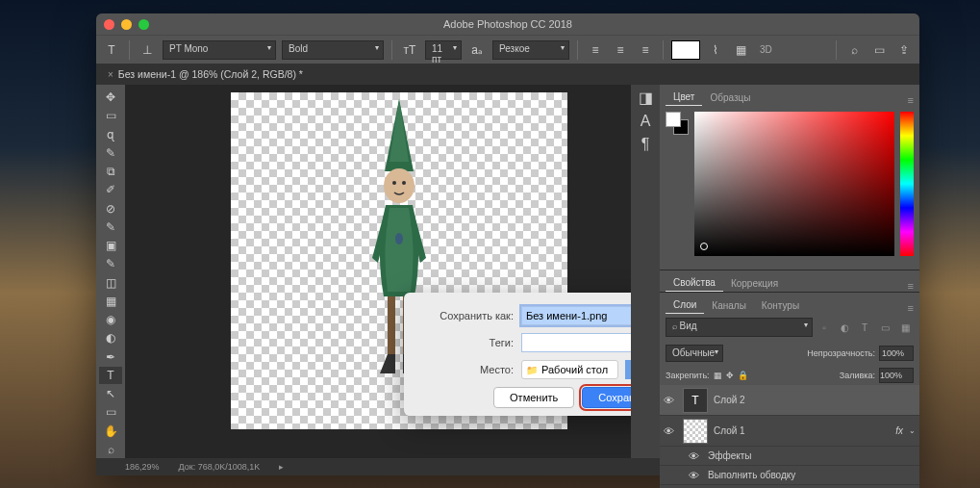  I want to click on opacity-label: Непрозрачность:, so click(841, 353).